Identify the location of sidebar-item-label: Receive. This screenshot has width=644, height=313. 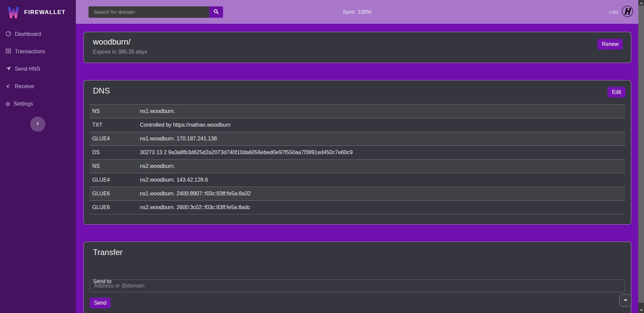
(24, 86).